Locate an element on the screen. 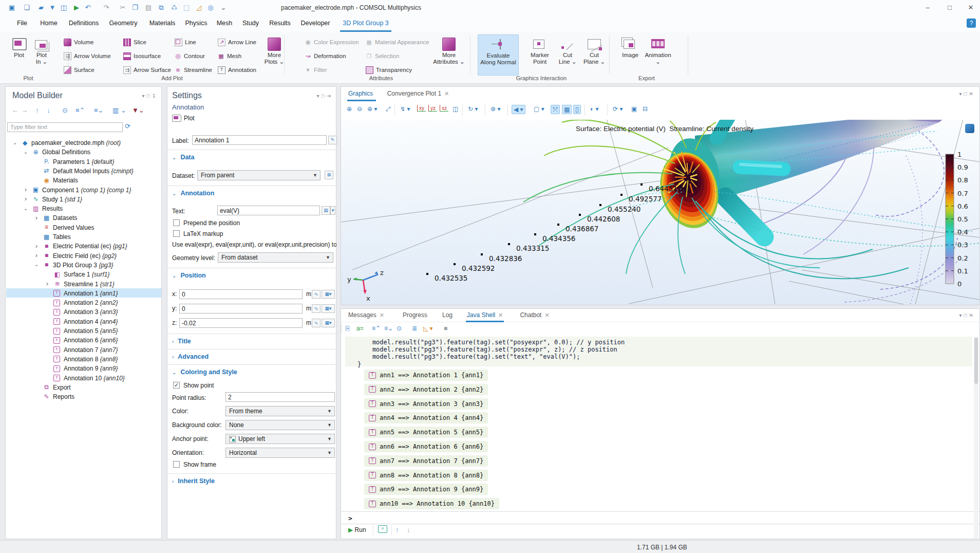 The image size is (980, 553). tree-item-derived-values: ≡Derived Values is located at coordinates (83, 228).